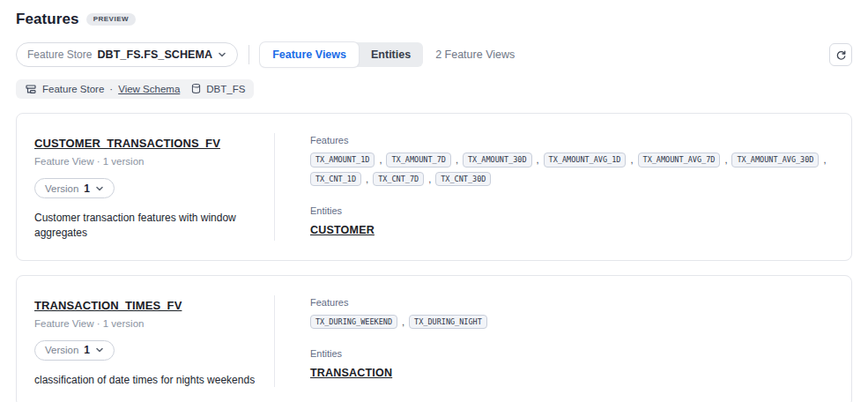  Describe the element at coordinates (73, 89) in the screenshot. I see `breadcrumb-feature-store-text: Feature Store` at that location.